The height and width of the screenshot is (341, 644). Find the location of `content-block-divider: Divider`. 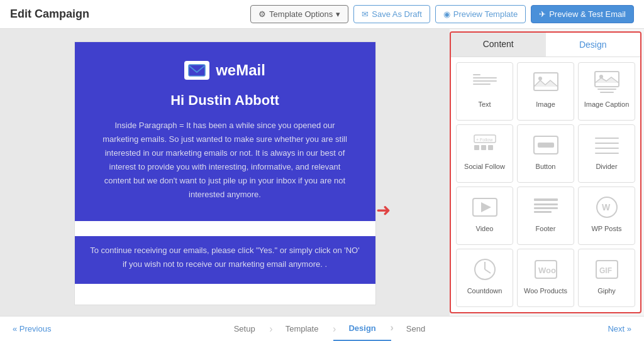

content-block-divider: Divider is located at coordinates (606, 153).